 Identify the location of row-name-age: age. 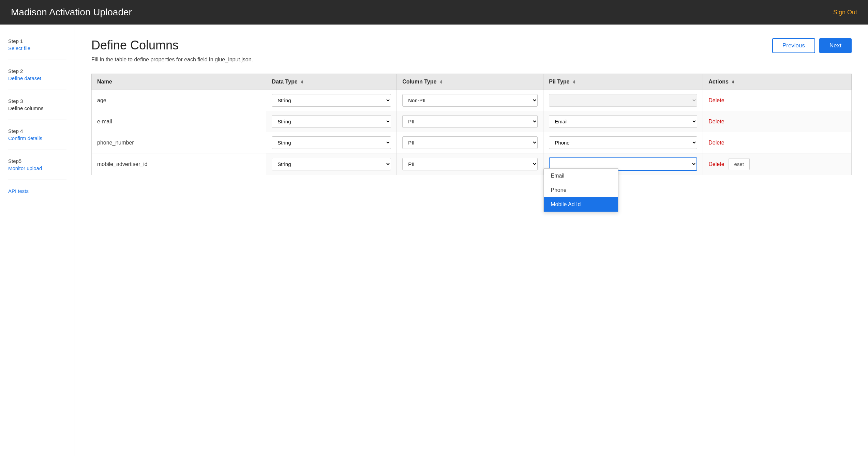
(179, 101).